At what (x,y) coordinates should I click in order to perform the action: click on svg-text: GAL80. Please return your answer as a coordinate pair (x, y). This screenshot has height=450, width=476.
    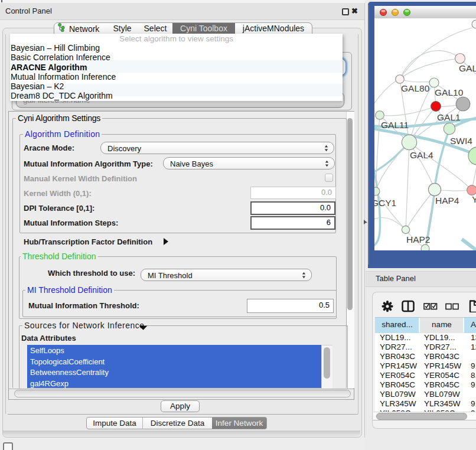
    Looking at the image, I should click on (416, 89).